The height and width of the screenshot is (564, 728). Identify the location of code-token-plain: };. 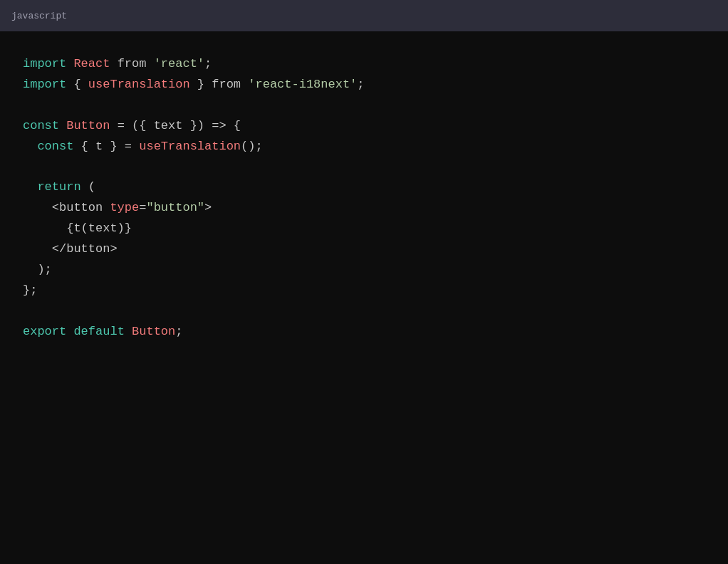
(30, 291).